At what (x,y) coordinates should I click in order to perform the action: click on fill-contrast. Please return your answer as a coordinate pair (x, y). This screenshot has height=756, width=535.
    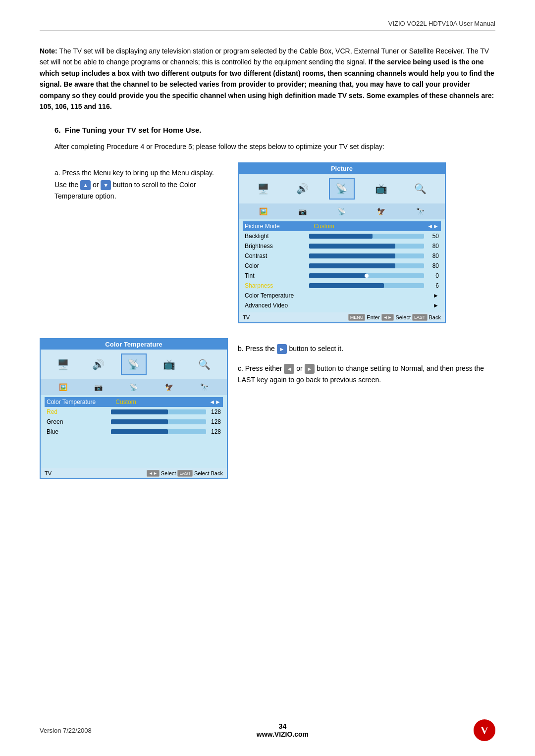
    Looking at the image, I should click on (352, 256).